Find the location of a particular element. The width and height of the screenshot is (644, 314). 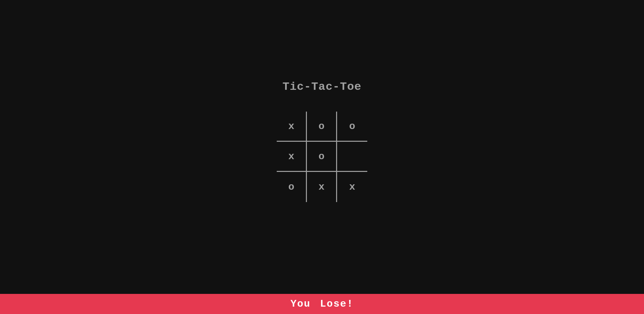

cell-0-0: x is located at coordinates (292, 127).